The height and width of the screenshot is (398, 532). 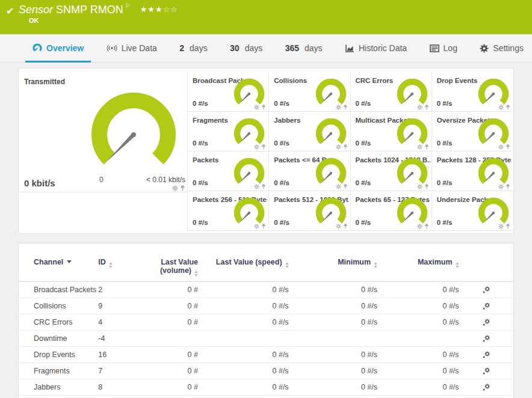 I want to click on table-row: Broadcast Packets 2 0 # 0 #/s 0 #/s 0 #/…, so click(x=266, y=290).